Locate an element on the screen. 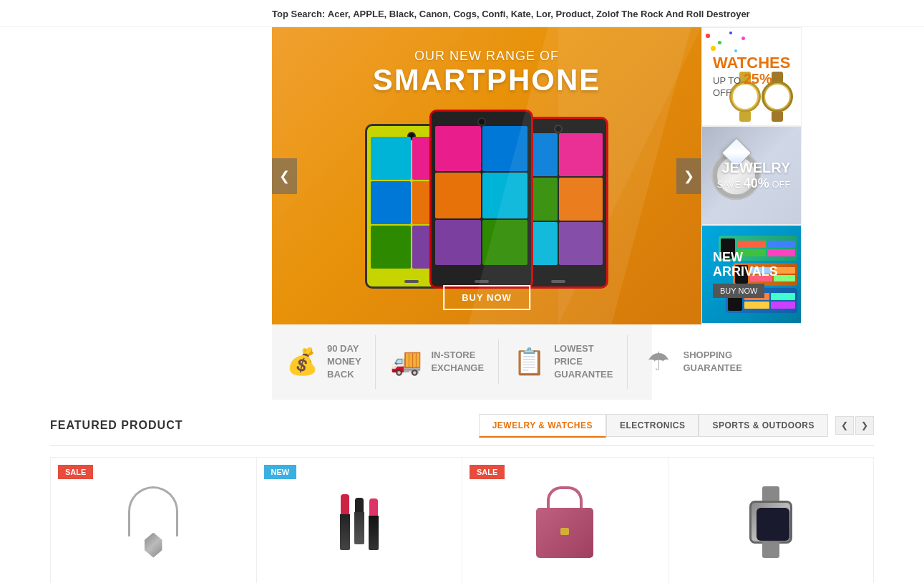 This screenshot has width=924, height=583. top-search-bar: Top Search: Acer, APPLE, Black, Canon, C… is located at coordinates (462, 14).